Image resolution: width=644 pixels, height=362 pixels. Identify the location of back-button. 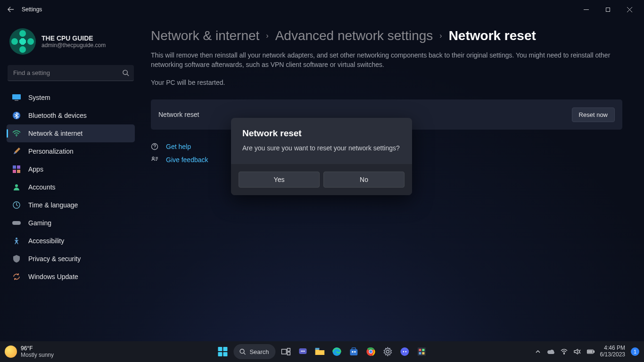
(11, 9).